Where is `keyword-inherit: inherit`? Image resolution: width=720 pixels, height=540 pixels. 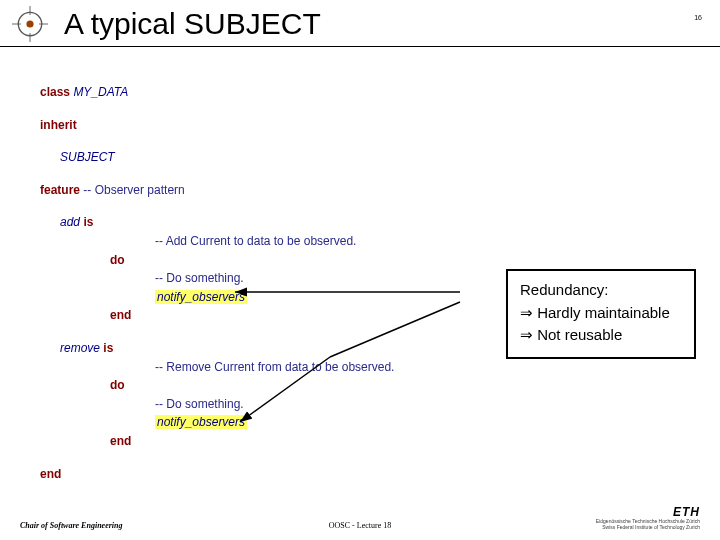 keyword-inherit: inherit is located at coordinates (58, 125).